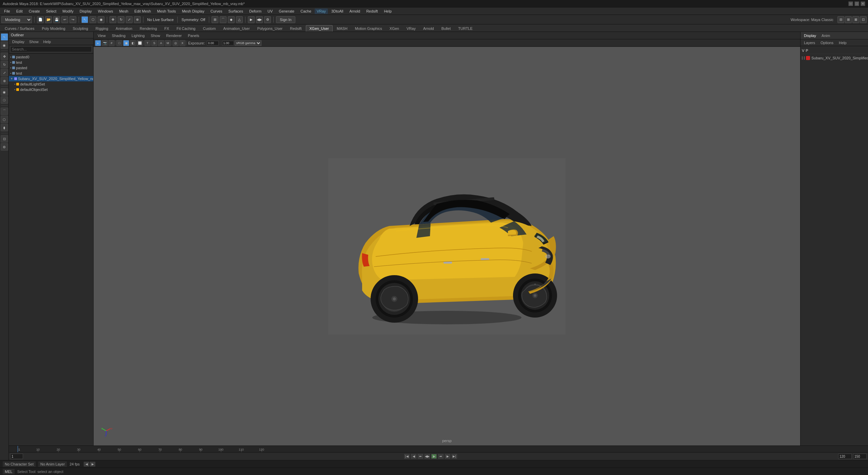 Image resolution: width=868 pixels, height=475 pixels. Describe the element at coordinates (7, 11) in the screenshot. I see `menu-file: File` at that location.